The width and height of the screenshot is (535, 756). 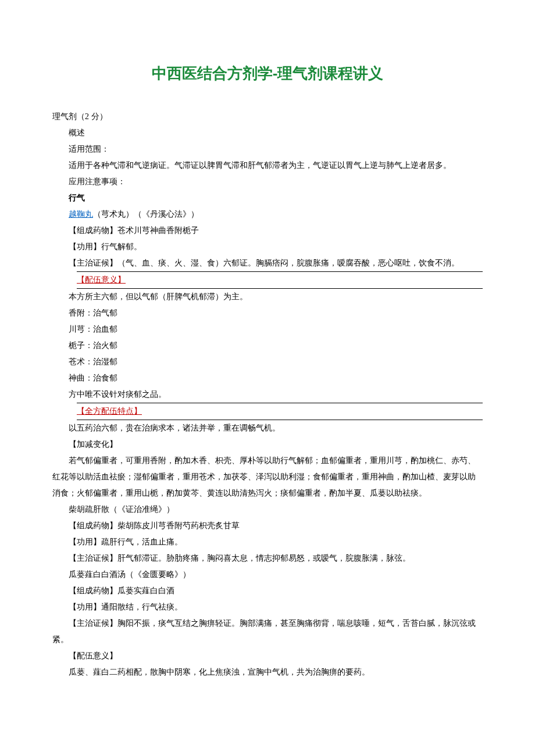 What do you see at coordinates (146, 590) in the screenshot?
I see `composition-text: 瓜蒌实薤白白酒` at bounding box center [146, 590].